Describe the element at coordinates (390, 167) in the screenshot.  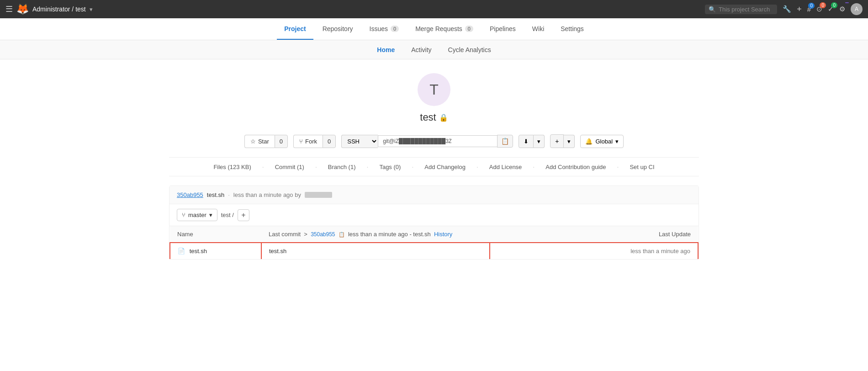
I see `tags-stat: Tags (0)` at that location.